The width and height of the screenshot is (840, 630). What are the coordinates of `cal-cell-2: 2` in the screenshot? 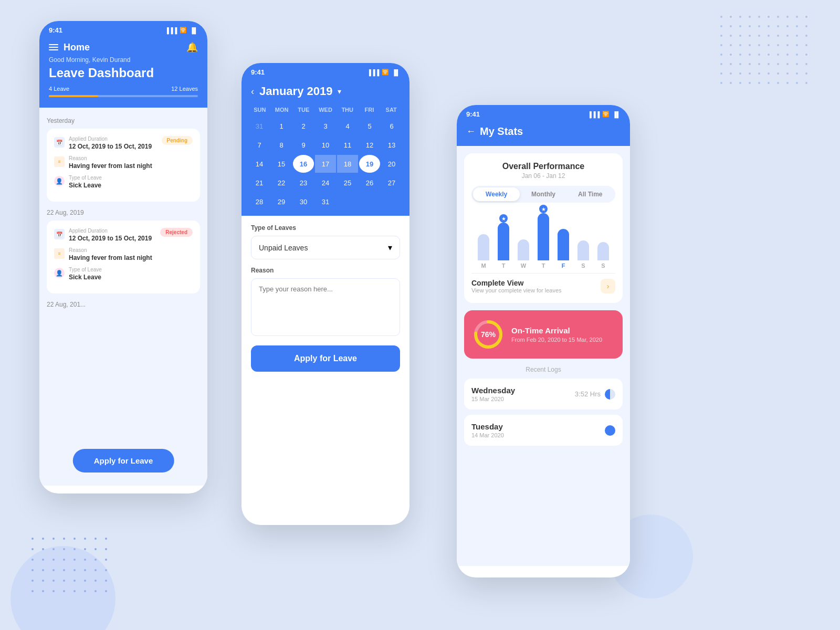 It's located at (303, 126).